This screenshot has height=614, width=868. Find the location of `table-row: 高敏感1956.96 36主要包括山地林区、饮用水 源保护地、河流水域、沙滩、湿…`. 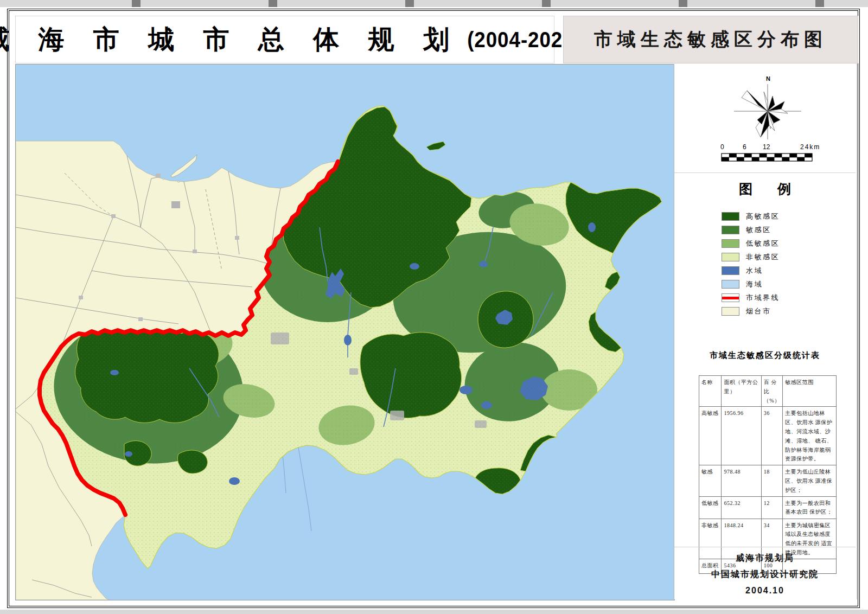

table-row: 高敏感1956.96 36主要包括山地林区、饮用水 源保护地、河流水域、沙滩、湿… is located at coordinates (768, 436).